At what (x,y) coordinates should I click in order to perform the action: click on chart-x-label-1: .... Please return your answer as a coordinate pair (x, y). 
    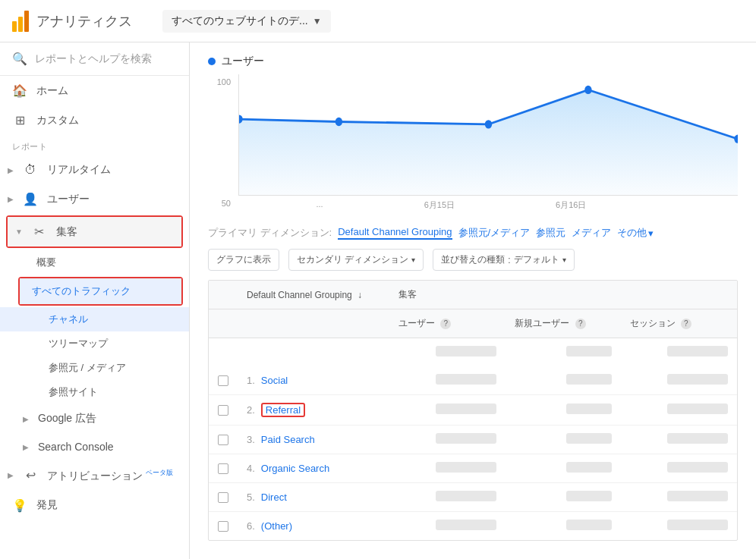
    Looking at the image, I should click on (320, 205).